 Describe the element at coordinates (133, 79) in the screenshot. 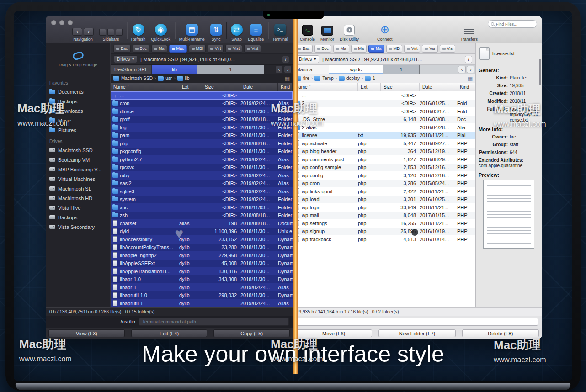

I see `left-crumb-macintosh-ssd: Macintosh SSD` at that location.